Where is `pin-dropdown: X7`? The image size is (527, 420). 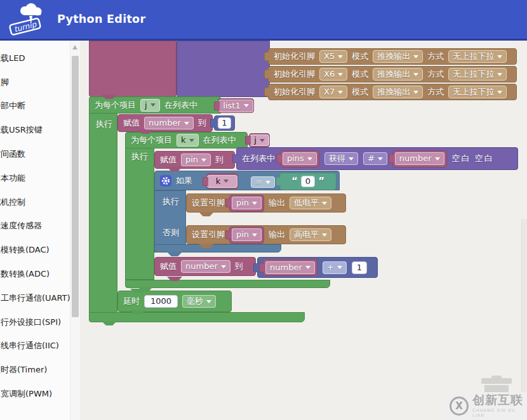
pin-dropdown: X7 is located at coordinates (333, 92).